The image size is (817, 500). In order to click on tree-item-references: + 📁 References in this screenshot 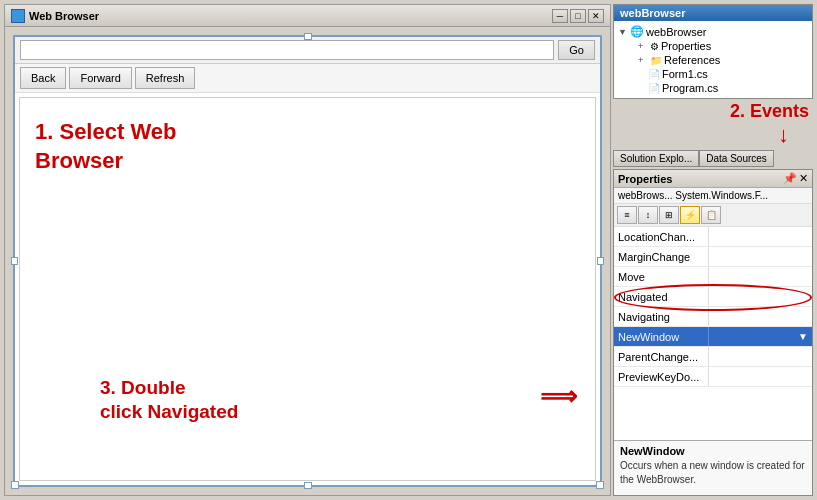, I will do `click(713, 60)`.